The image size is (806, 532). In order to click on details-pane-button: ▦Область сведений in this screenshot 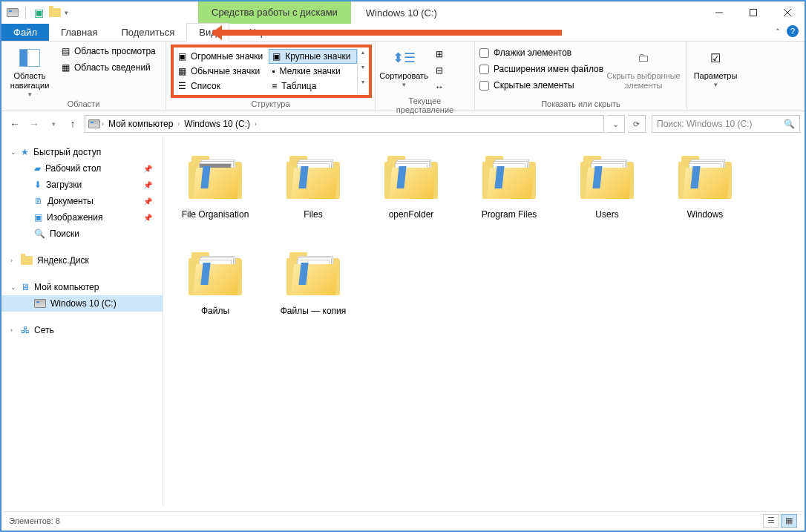, I will do `click(108, 68)`.